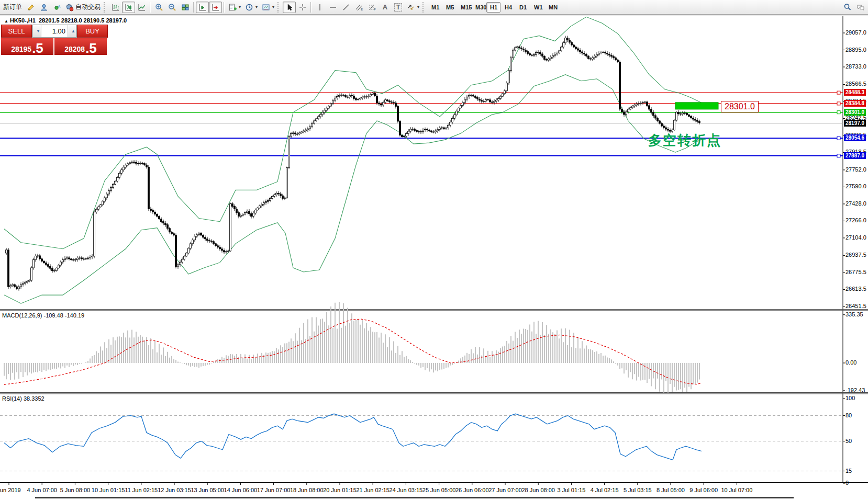  What do you see at coordinates (478, 7) in the screenshot?
I see `timeframe-m30-button: M30` at bounding box center [478, 7].